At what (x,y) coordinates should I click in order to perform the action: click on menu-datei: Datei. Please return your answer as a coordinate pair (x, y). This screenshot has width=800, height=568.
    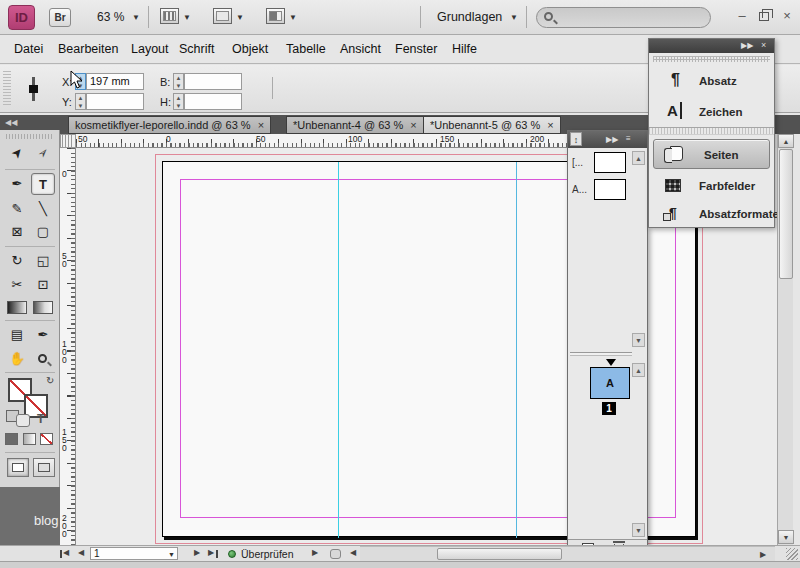
    Looking at the image, I should click on (28, 49).